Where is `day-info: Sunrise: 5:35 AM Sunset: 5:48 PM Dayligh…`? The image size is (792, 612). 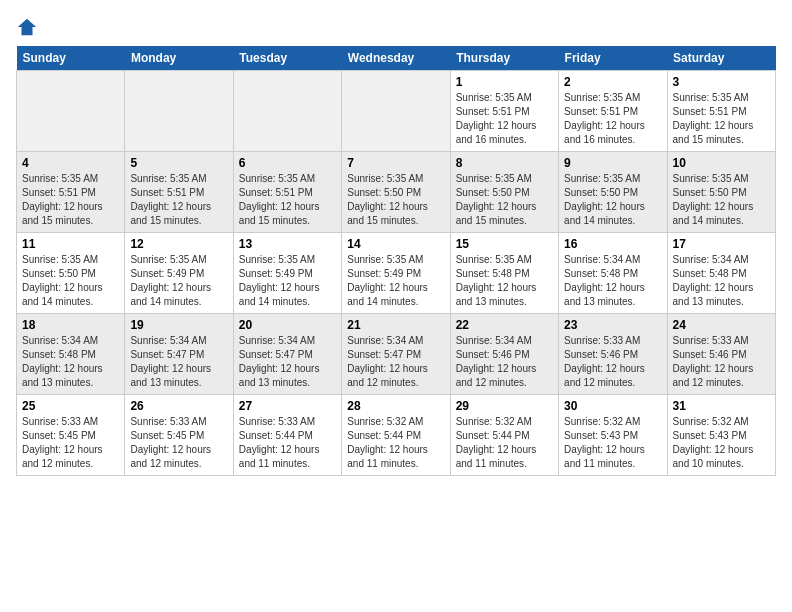 day-info: Sunrise: 5:35 AM Sunset: 5:48 PM Dayligh… is located at coordinates (504, 281).